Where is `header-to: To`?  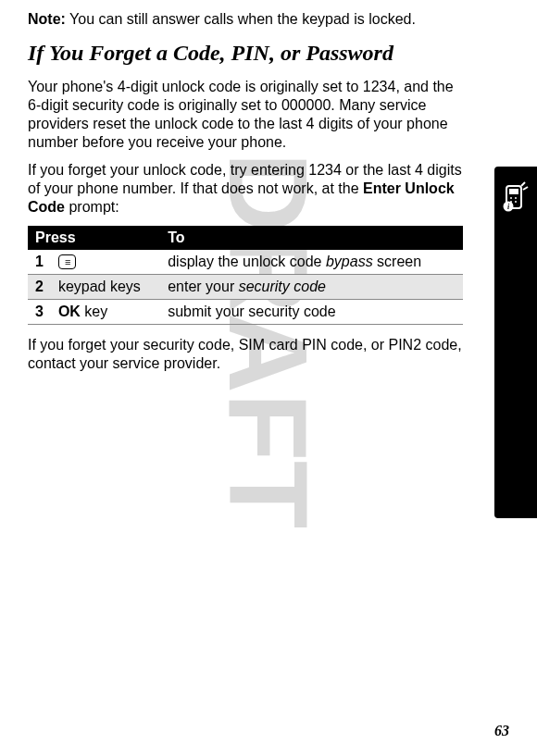
header-to: To is located at coordinates (311, 238).